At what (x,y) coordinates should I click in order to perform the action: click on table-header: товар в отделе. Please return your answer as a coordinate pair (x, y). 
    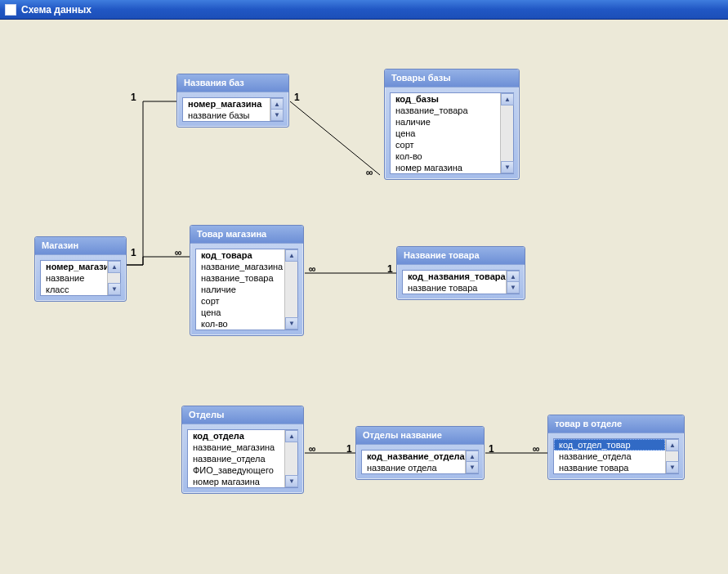
    Looking at the image, I should click on (616, 424).